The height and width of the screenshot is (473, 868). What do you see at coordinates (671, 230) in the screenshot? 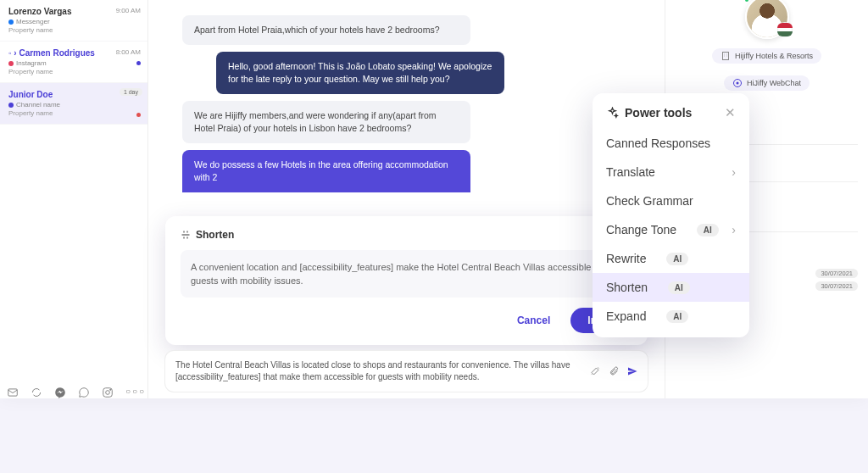
I see `tool-change-tone: Change Tone AI ›` at bounding box center [671, 230].